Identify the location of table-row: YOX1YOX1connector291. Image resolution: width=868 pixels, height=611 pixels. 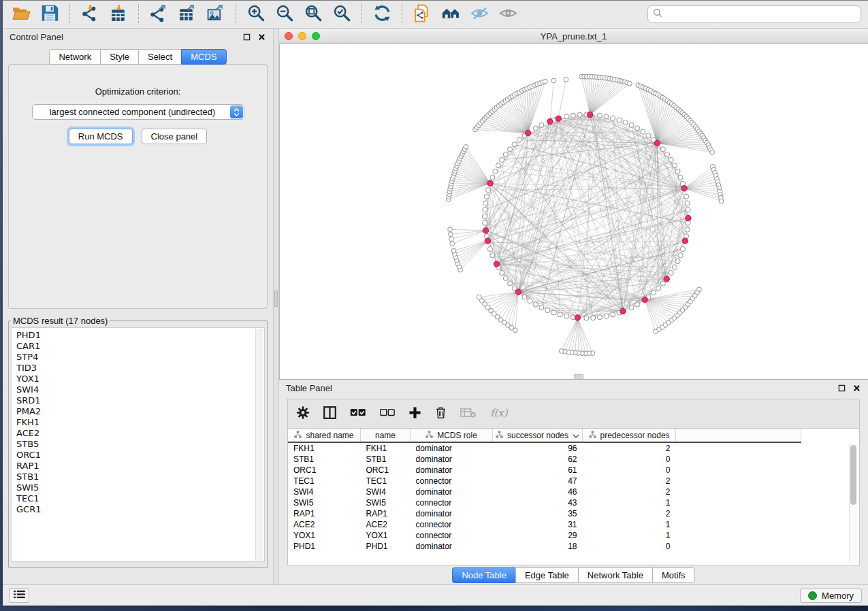
(545, 535).